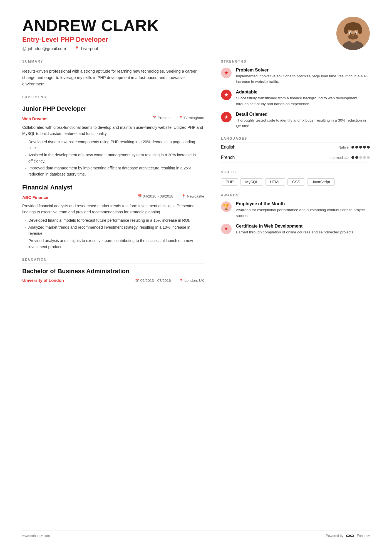  What do you see at coordinates (296, 159) in the screenshot?
I see `language-french: French Intermediate` at bounding box center [296, 159].